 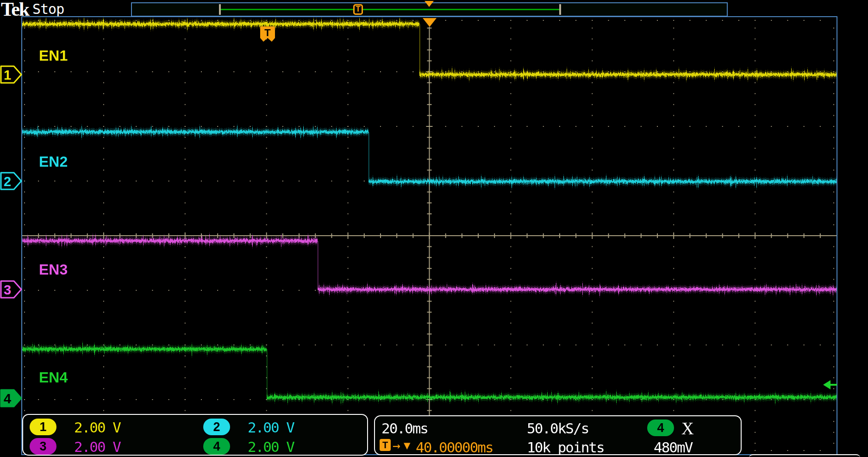 I want to click on acquisition-preview-bar: T, so click(x=430, y=9).